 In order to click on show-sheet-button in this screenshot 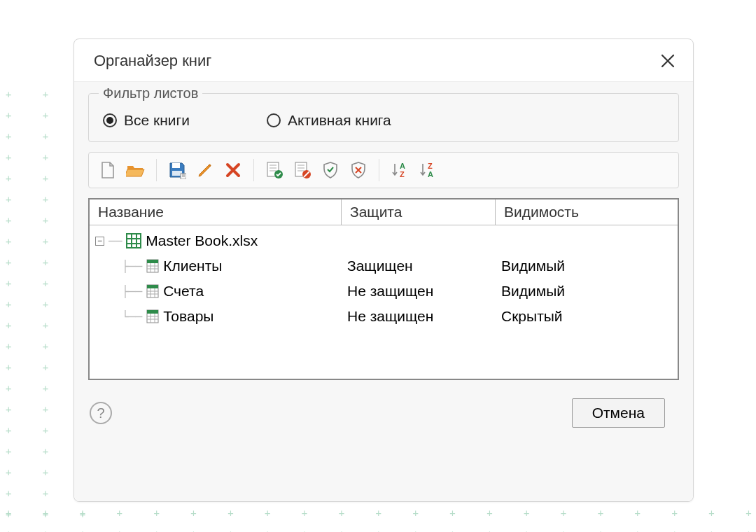, I will do `click(274, 170)`.